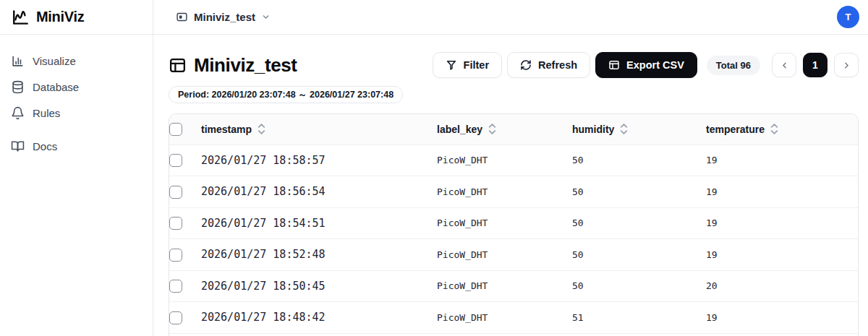  I want to click on table-row: 2026/01/27 18:54:51 PicoW_DHT 50 19, so click(514, 223).